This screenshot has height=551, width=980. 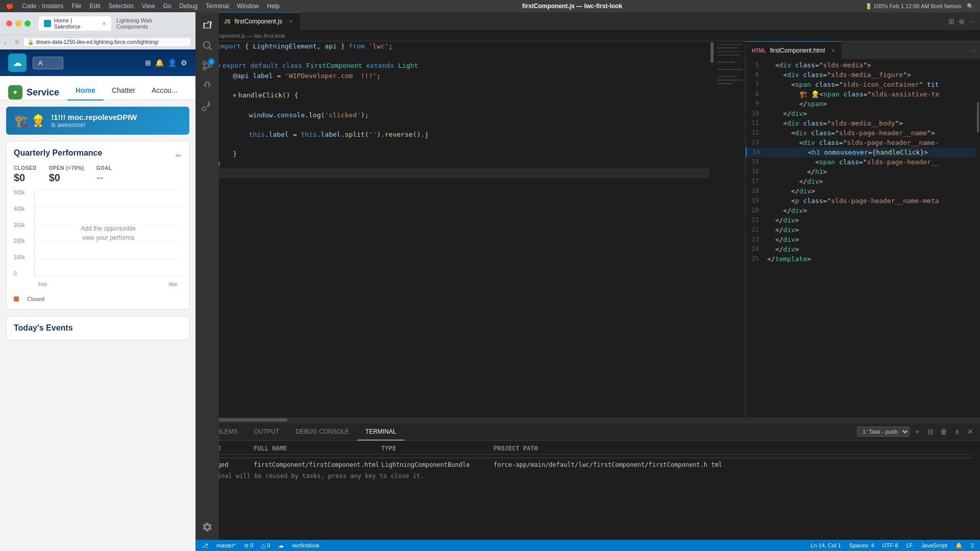 What do you see at coordinates (207, 107) in the screenshot?
I see `activity-extensions` at bounding box center [207, 107].